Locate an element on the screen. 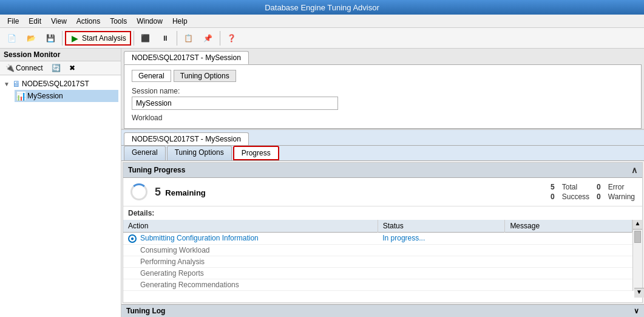 This screenshot has width=644, height=317. help-button: ❓ is located at coordinates (232, 38).